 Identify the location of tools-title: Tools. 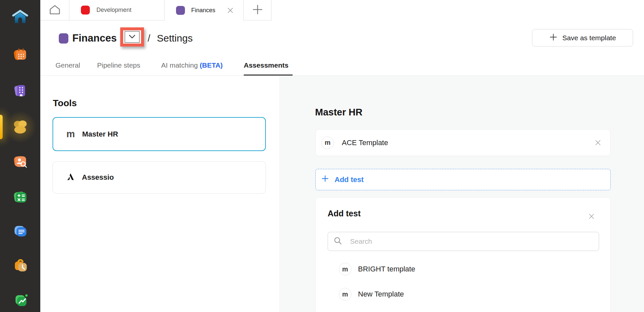
(65, 103).